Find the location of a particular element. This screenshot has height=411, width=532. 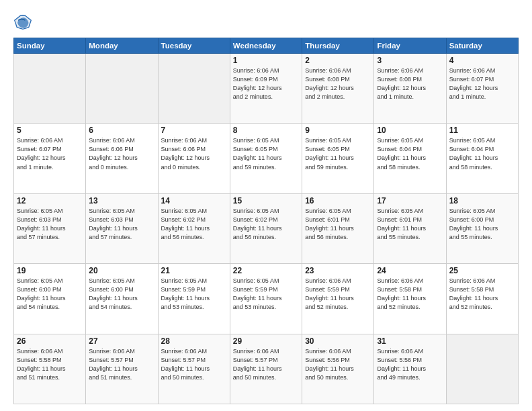

day-number: 20 is located at coordinates (122, 271).